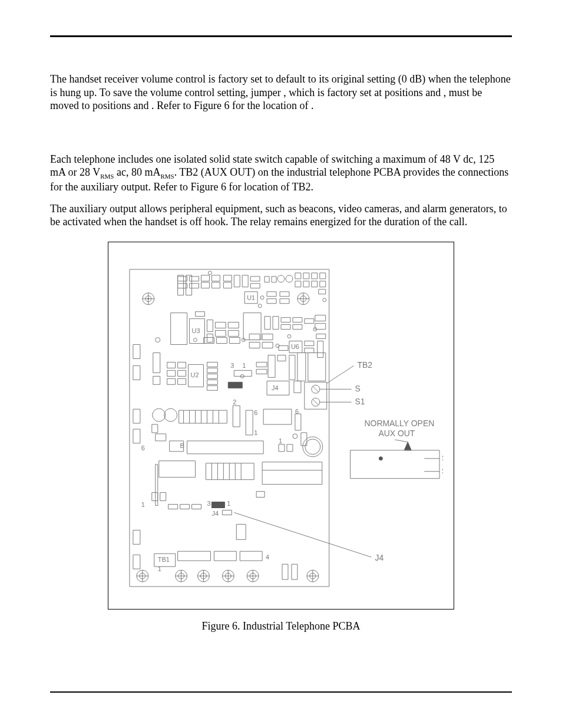 The width and height of the screenshot is (562, 728). Describe the element at coordinates (215, 513) in the screenshot. I see `svg-text: J4` at that location.